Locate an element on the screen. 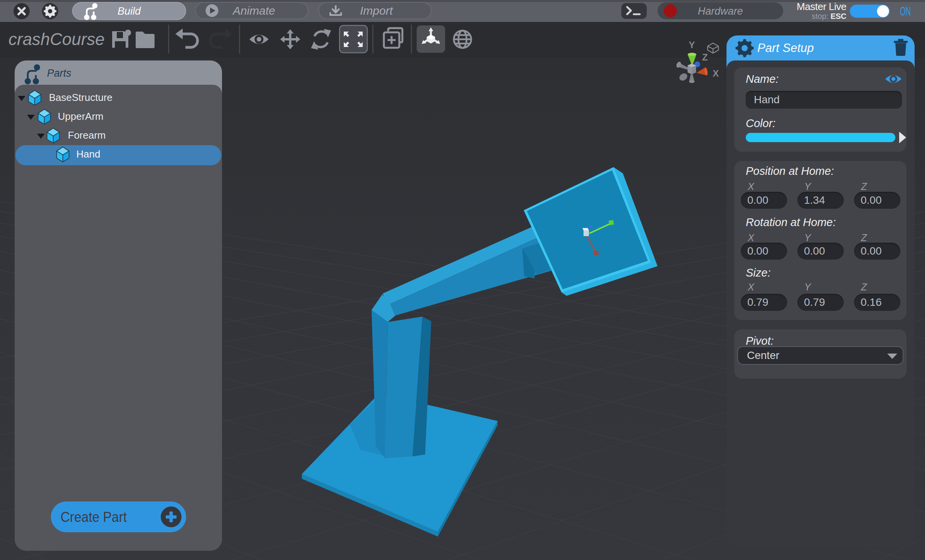 The width and height of the screenshot is (925, 560). svg-text: Forearm is located at coordinates (87, 135).